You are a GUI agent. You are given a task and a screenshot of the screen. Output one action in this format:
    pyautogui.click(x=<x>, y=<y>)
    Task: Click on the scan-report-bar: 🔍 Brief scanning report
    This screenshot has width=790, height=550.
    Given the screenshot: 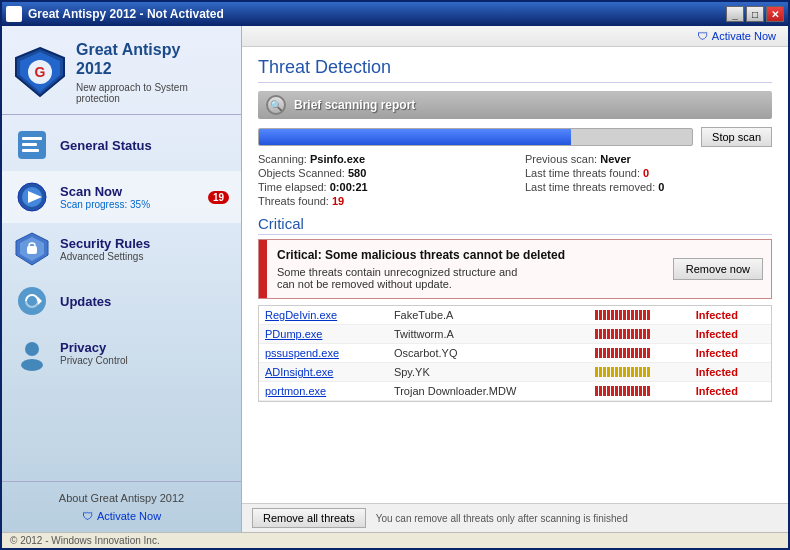 What is the action you would take?
    pyautogui.click(x=515, y=105)
    